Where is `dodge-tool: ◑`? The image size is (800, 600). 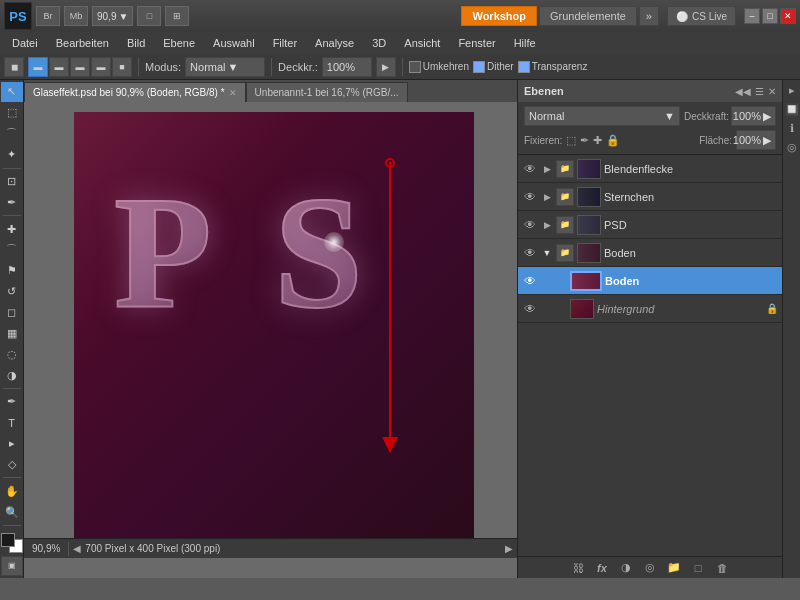
dodge-tool: ◑ is located at coordinates (12, 375).